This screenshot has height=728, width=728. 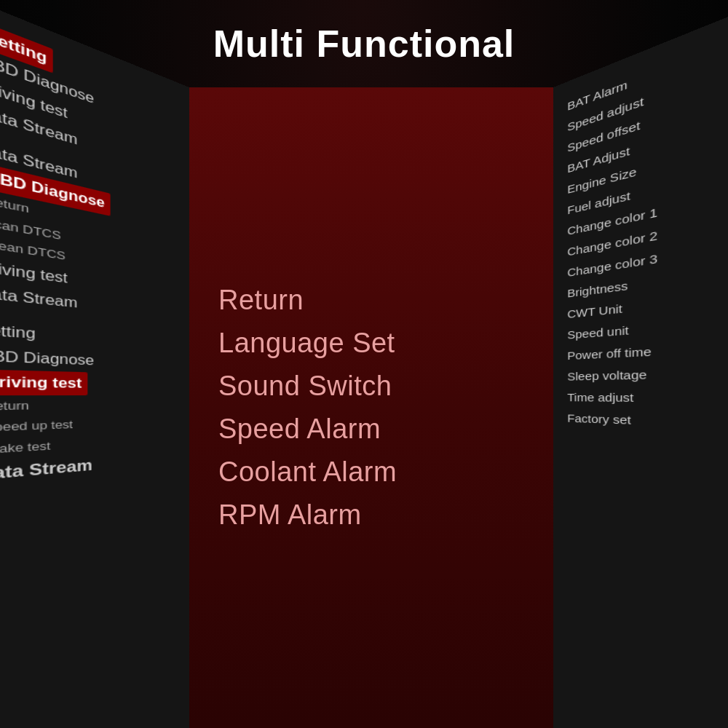 What do you see at coordinates (371, 472) in the screenshot?
I see `center-item-coolant-alarm: Coolant Alarm` at bounding box center [371, 472].